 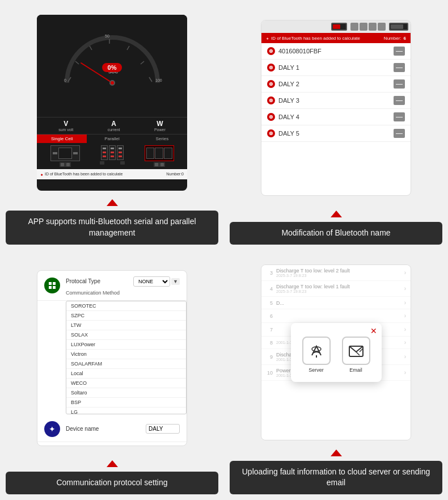 What do you see at coordinates (126, 358) in the screenshot?
I see `dropdown-list: SOROTEC SZPC LTW SOLAX LUXPower Victron …` at bounding box center [126, 358].